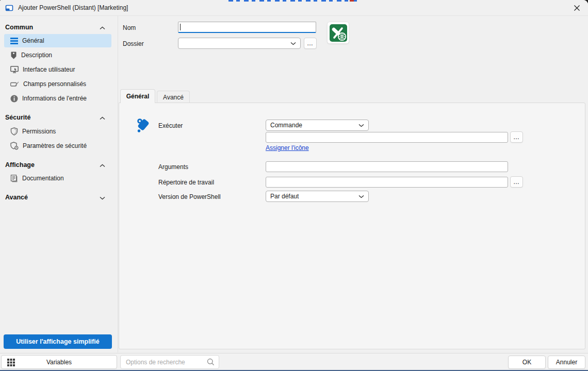 Image resolution: width=588 pixels, height=371 pixels. What do you see at coordinates (14, 131) in the screenshot?
I see `shield-icon` at bounding box center [14, 131].